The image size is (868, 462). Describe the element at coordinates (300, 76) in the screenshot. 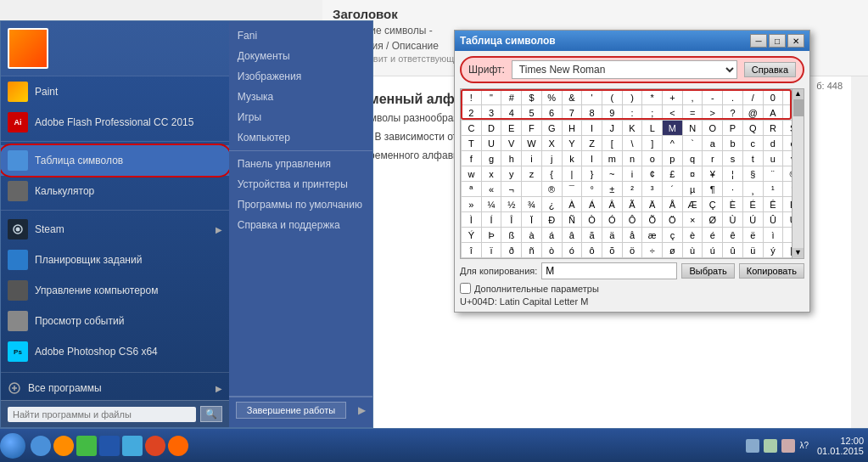

I see `right-item-images: Изображения` at that location.